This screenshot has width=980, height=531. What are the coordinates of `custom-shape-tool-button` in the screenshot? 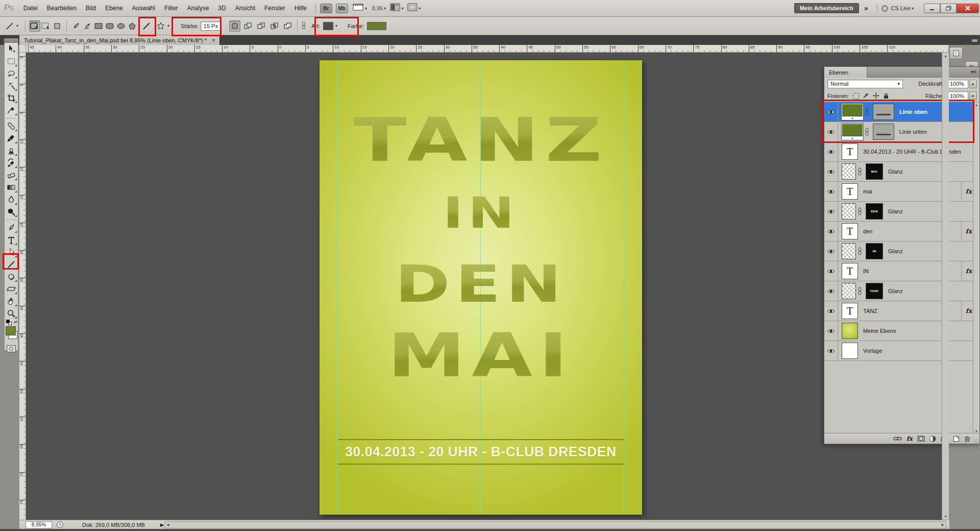 It's located at (161, 26).